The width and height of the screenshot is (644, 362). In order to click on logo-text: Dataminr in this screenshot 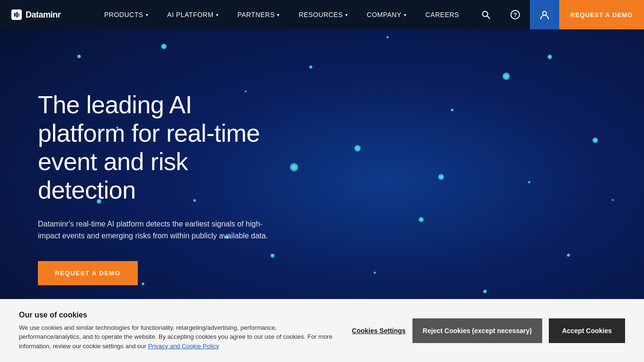, I will do `click(43, 15)`.